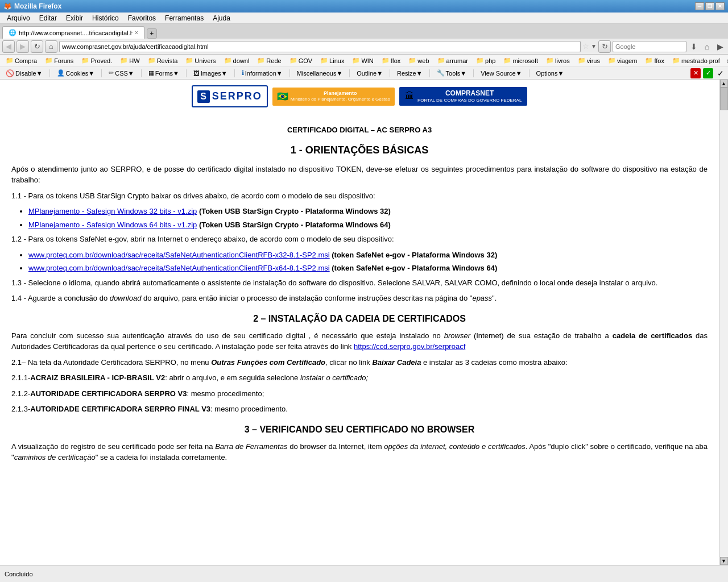  Describe the element at coordinates (97, 60) in the screenshot. I see `bookmark-proved: 📁Proved.` at that location.